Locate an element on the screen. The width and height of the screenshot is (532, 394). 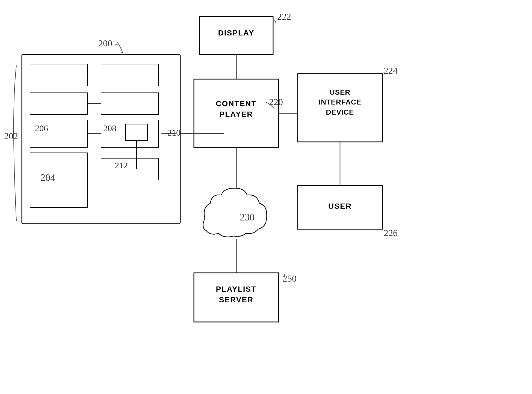
ref-212: 212 is located at coordinates (121, 165).